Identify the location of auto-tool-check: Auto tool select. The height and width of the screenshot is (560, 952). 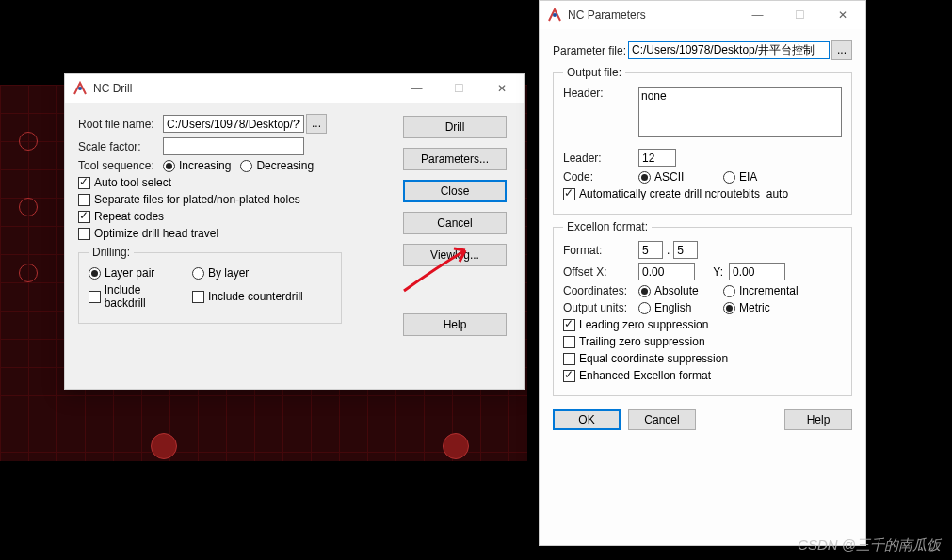
(124, 183).